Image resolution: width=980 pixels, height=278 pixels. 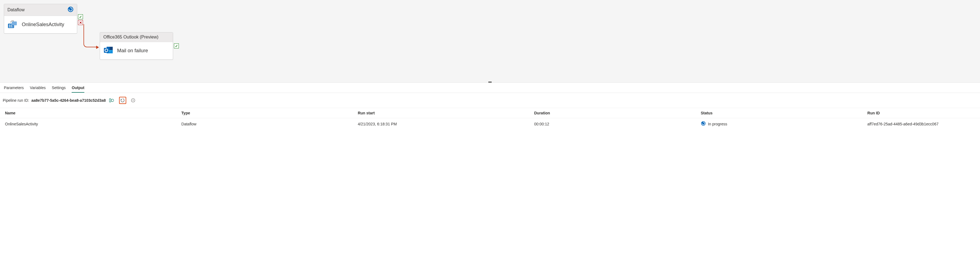 I want to click on in-progress-icon, so click(x=703, y=124).